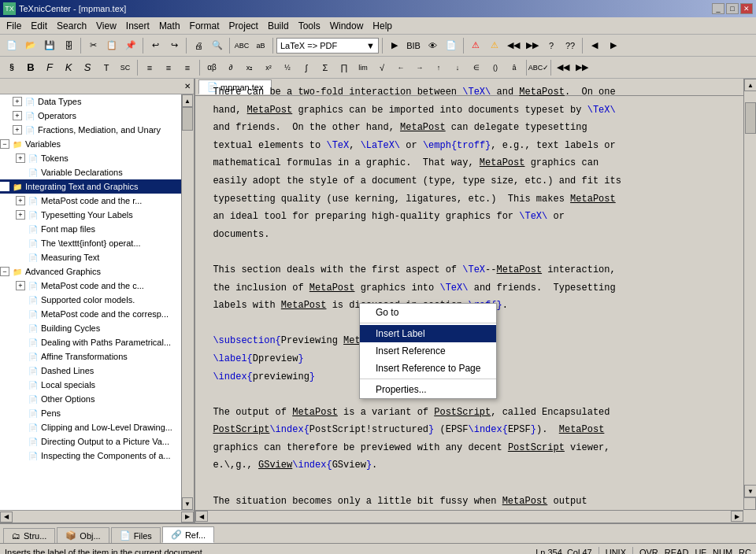  I want to click on sidebar-item-integrating: − 📁 Integrating Text and Graphics, so click(97, 187).